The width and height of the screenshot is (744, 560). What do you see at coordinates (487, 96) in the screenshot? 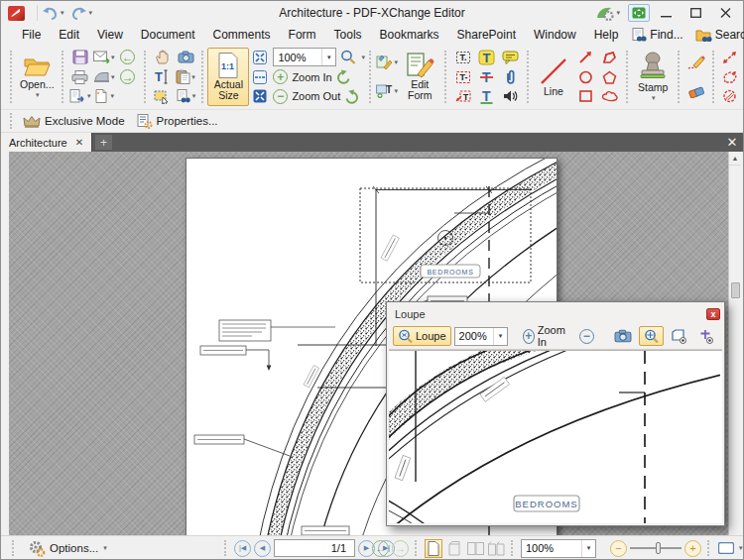
I see `underline-text-button: T` at bounding box center [487, 96].